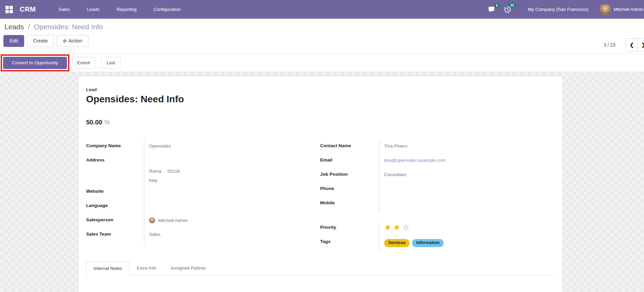  What do you see at coordinates (320, 122) in the screenshot?
I see `probability: 50.00%` at bounding box center [320, 122].